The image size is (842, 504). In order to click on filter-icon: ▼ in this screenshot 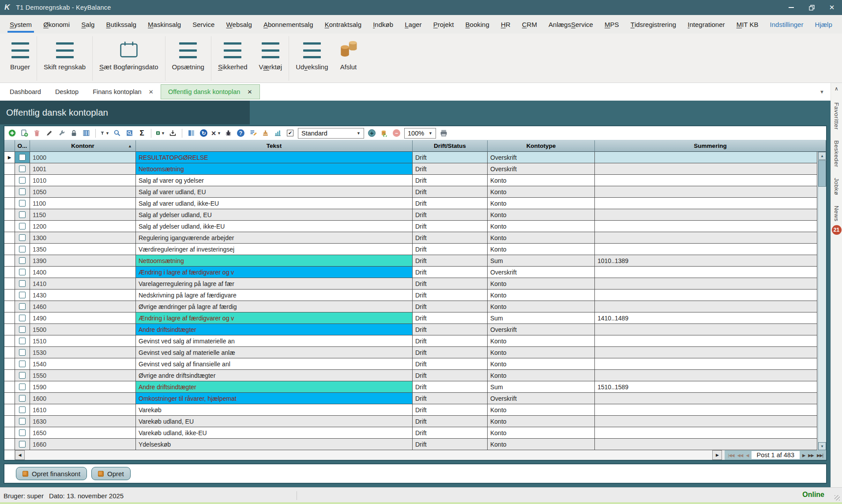, I will do `click(105, 133)`.